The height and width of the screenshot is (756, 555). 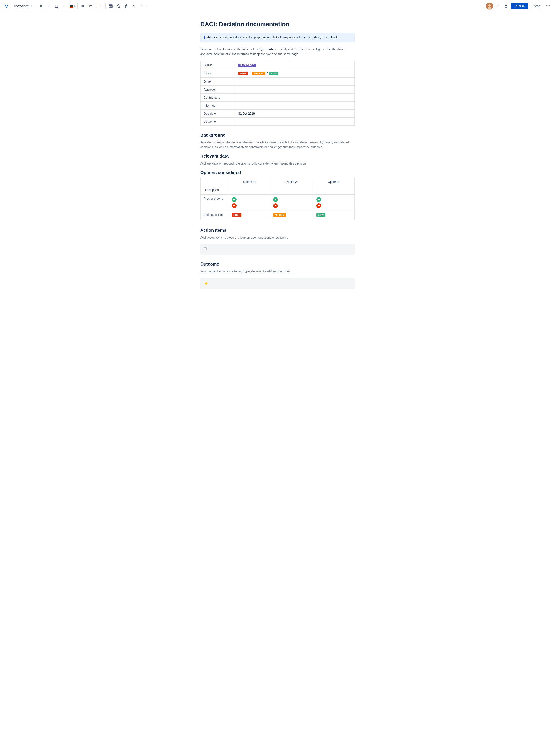 I want to click on text-style-picker: Normal text ▾, so click(x=23, y=6).